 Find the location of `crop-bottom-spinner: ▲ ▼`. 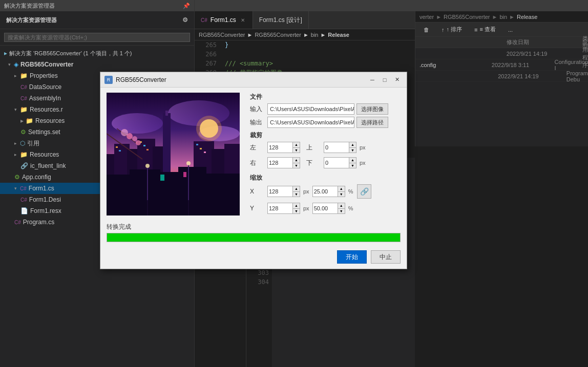

crop-bottom-spinner: ▲ ▼ is located at coordinates (340, 163).